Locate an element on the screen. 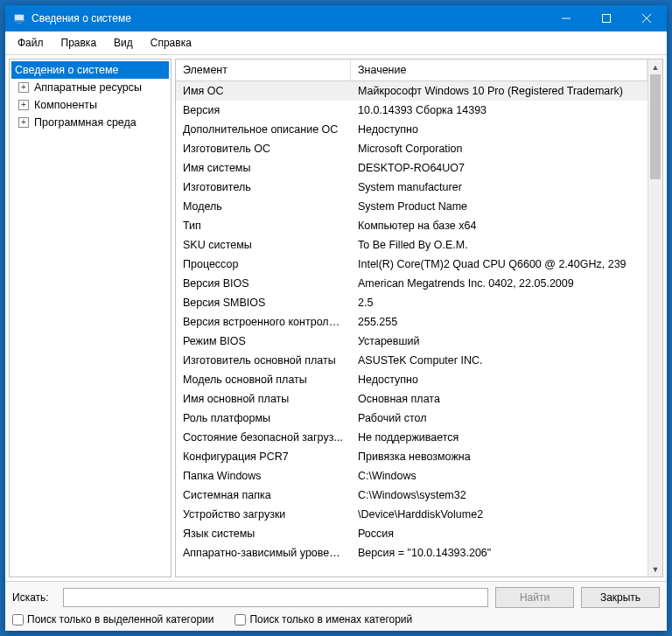 The width and height of the screenshot is (672, 636). titlebar-title: Сведения о системе is located at coordinates (289, 18).